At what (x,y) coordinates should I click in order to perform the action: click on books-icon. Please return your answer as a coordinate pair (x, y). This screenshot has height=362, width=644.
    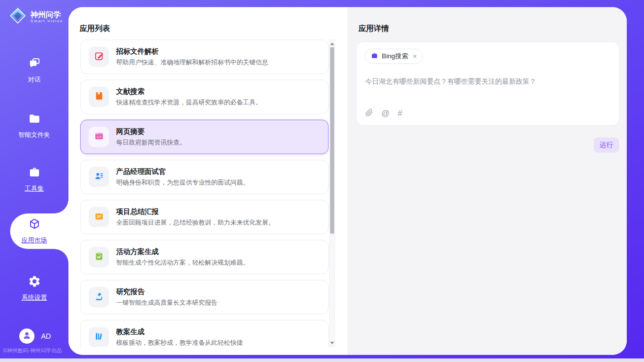
    Looking at the image, I should click on (99, 338).